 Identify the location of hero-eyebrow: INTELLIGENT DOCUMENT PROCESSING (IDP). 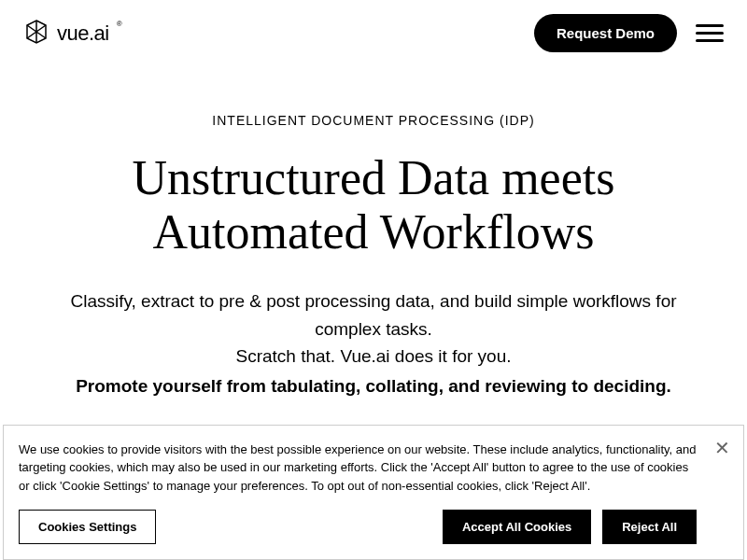
(374, 120).